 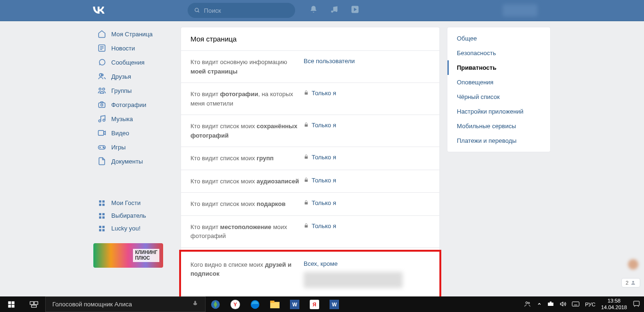 I want to click on settings-nav-item: Чёрный список, so click(x=499, y=97).